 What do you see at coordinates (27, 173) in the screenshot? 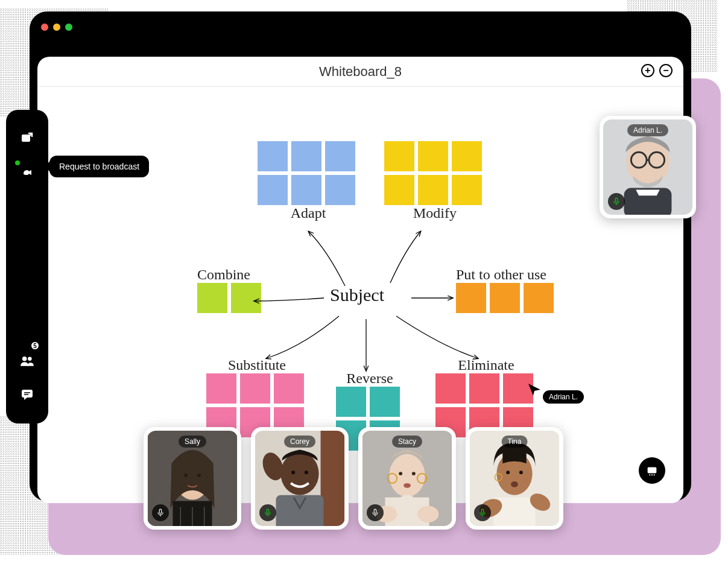
I see `broadcast-icon` at bounding box center [27, 173].